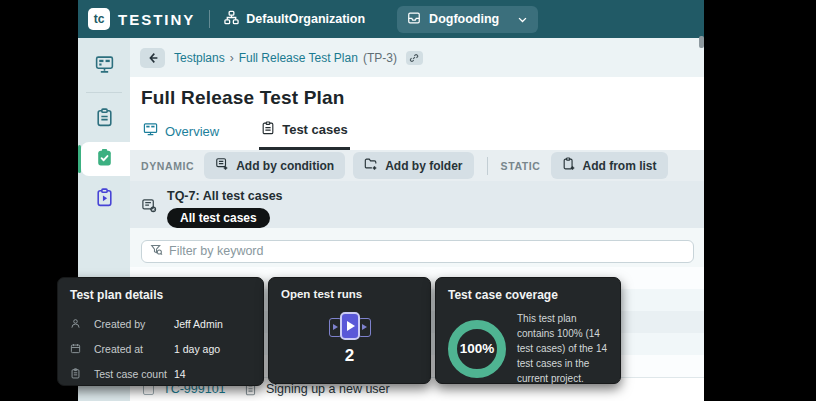  Describe the element at coordinates (417, 114) in the screenshot. I see `title-section: Full Release Test Plan Overview` at that location.